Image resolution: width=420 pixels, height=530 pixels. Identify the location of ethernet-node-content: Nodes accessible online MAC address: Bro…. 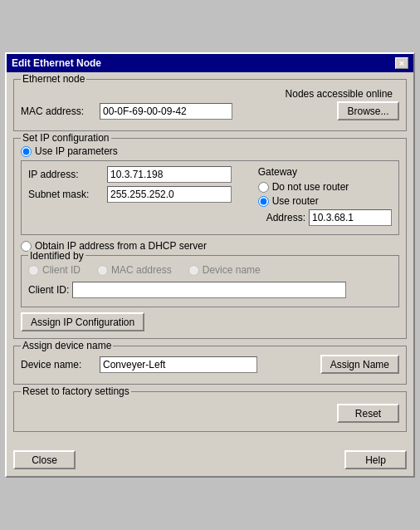
(210, 105).